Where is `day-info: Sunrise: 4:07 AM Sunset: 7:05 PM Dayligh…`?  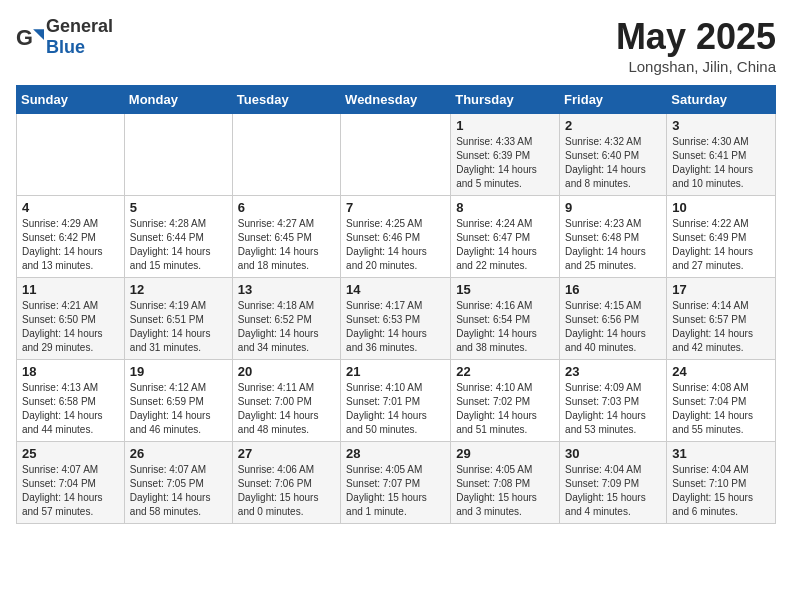
day-info: Sunrise: 4:07 AM Sunset: 7:05 PM Dayligh… is located at coordinates (170, 490).